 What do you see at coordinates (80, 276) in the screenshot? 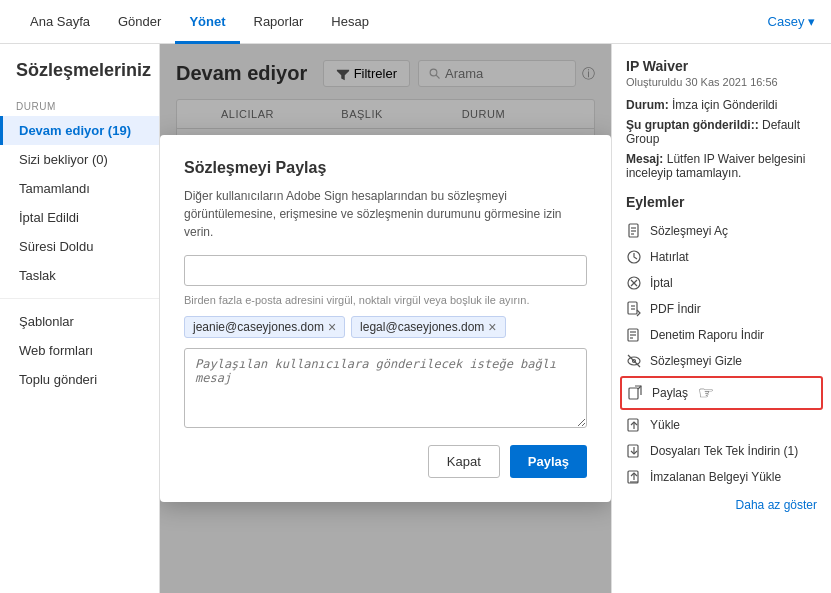
I see `sidebar-item-taslak: Taslak` at bounding box center [80, 276].